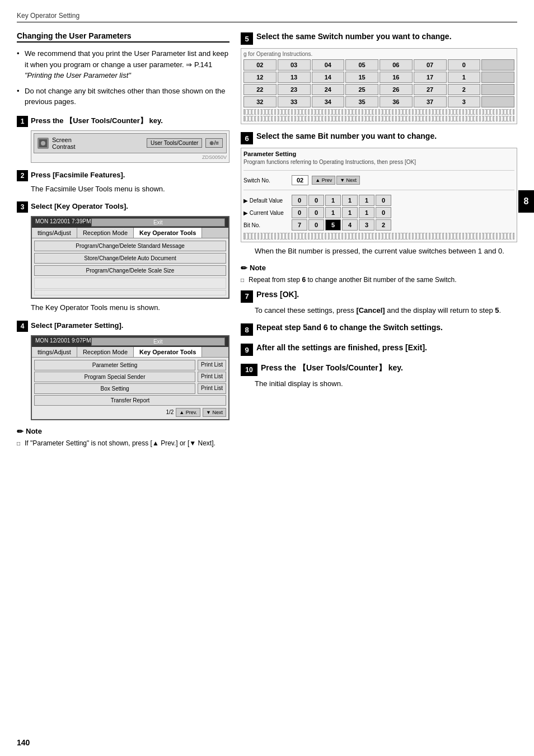  Describe the element at coordinates (336, 180) in the screenshot. I see `param-nav: ▲ Prev ▼ Next` at that location.